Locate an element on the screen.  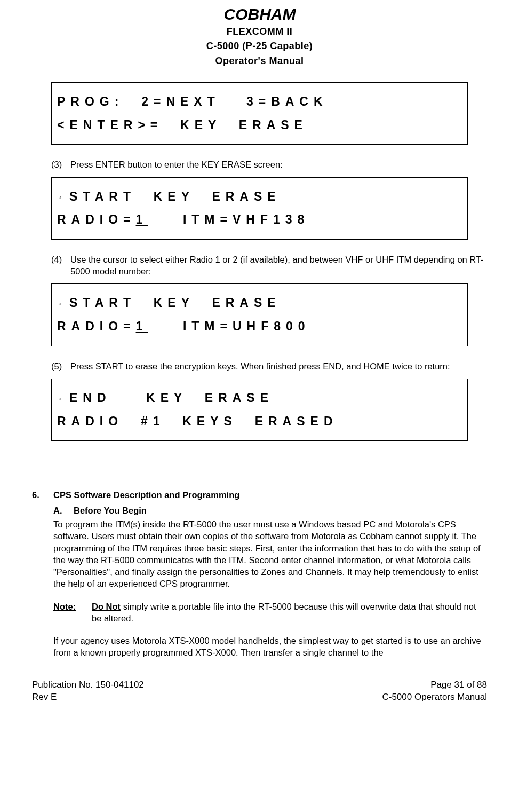
lcd-text: ITM=UHF800 is located at coordinates (229, 326).